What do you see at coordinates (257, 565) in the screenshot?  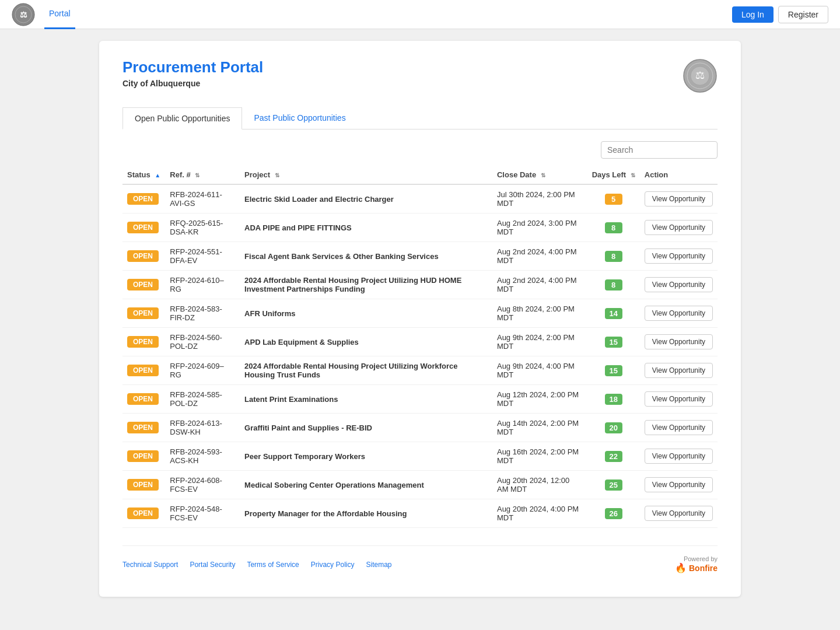 I see `footer-links: Technical SupportPortal SecurityTerms of…` at bounding box center [257, 565].